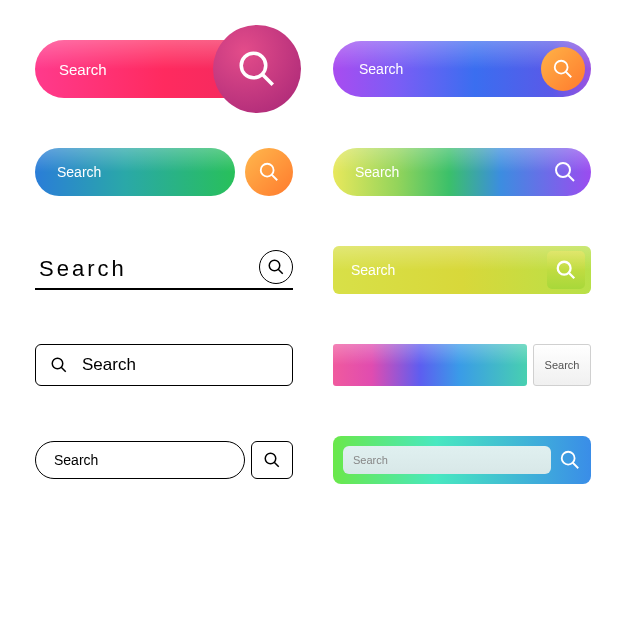 The width and height of the screenshot is (626, 626). I want to click on search-bar-yellow-rect: Search, so click(462, 270).